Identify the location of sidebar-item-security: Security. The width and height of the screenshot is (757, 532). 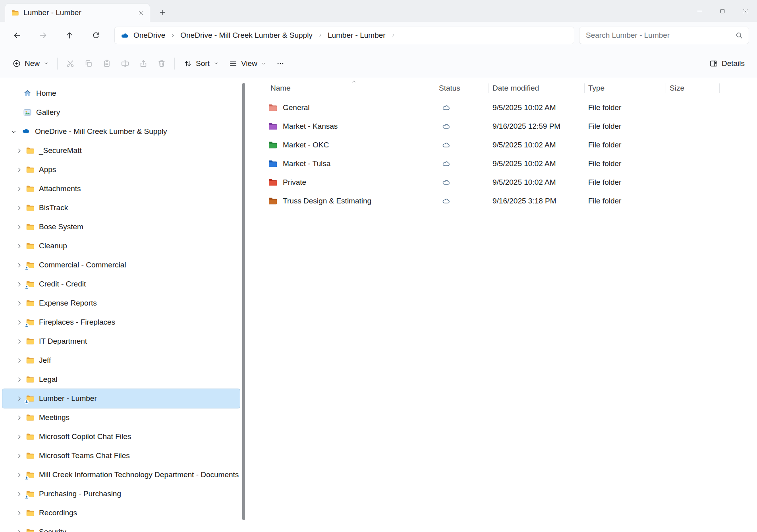
(121, 527).